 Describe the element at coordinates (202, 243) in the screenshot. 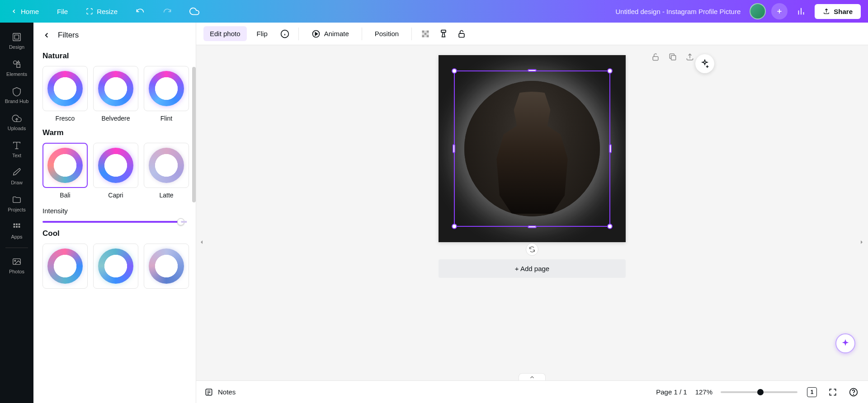

I see `scroll-left` at that location.